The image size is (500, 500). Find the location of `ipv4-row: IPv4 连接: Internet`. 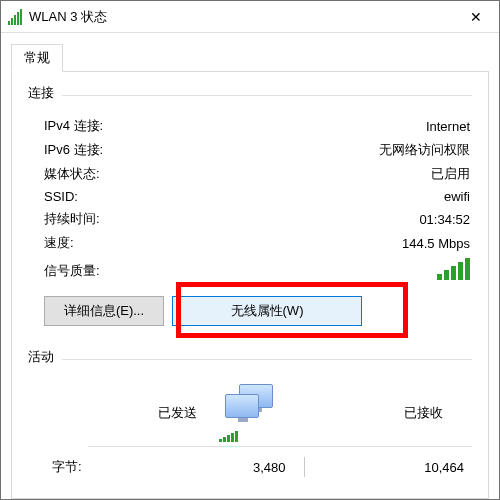

ipv4-row: IPv4 连接: Internet is located at coordinates (257, 126).